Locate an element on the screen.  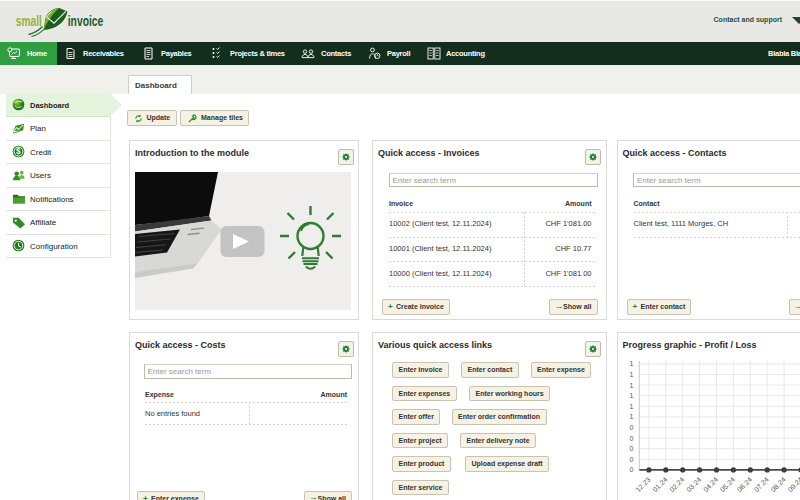
svg-text: 08.24 is located at coordinates (778, 484).